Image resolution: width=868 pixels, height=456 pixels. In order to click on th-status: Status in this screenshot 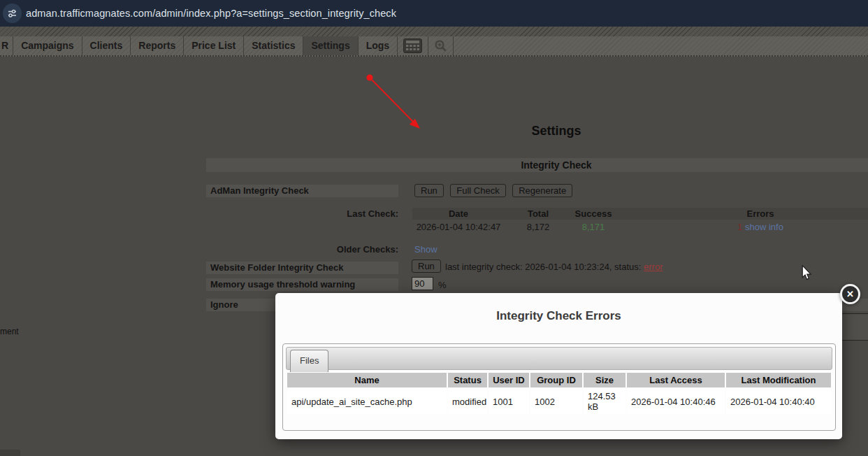, I will do `click(468, 380)`.